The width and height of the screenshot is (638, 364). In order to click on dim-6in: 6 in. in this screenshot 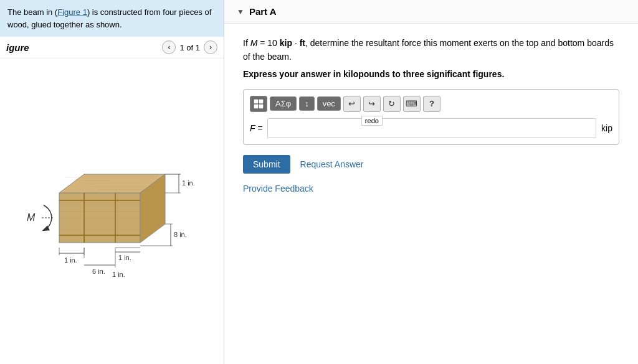, I will do `click(98, 271)`.